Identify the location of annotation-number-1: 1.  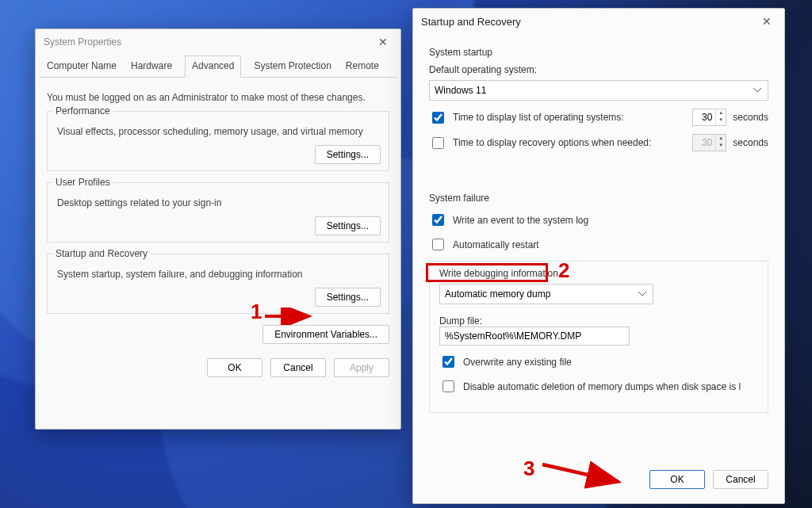
(256, 312).